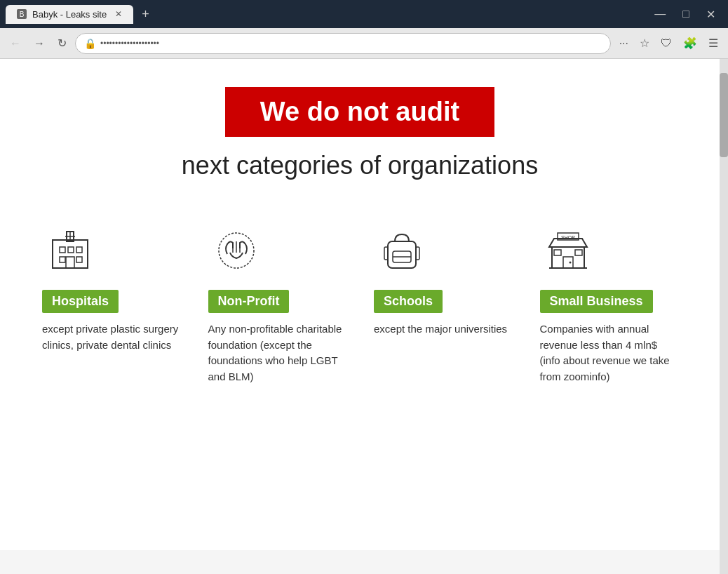 This screenshot has width=728, height=574. Describe the element at coordinates (443, 303) in the screenshot. I see `category-card-schools: Schools except the major universities` at that location.